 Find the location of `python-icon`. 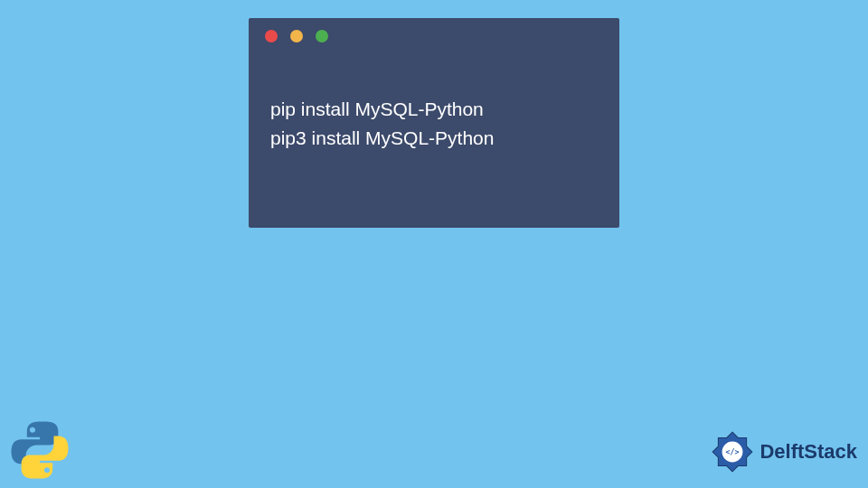

python-icon is located at coordinates (40, 450).